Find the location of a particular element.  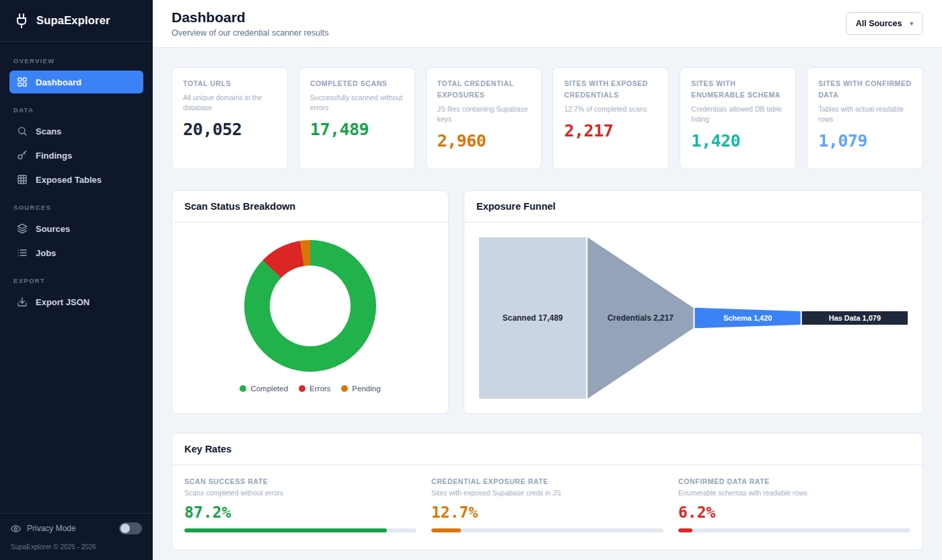

rate-label: Confirmed Data Rate is located at coordinates (794, 481).